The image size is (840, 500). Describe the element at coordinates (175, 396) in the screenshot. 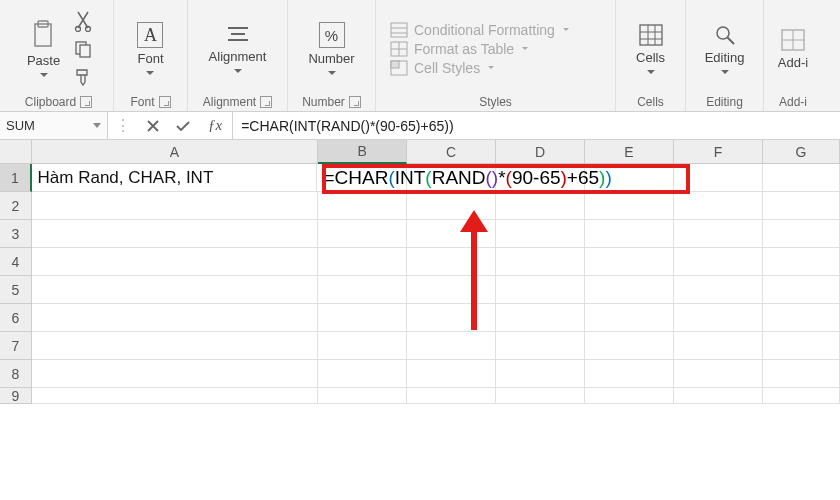

I see `cell-A9` at that location.